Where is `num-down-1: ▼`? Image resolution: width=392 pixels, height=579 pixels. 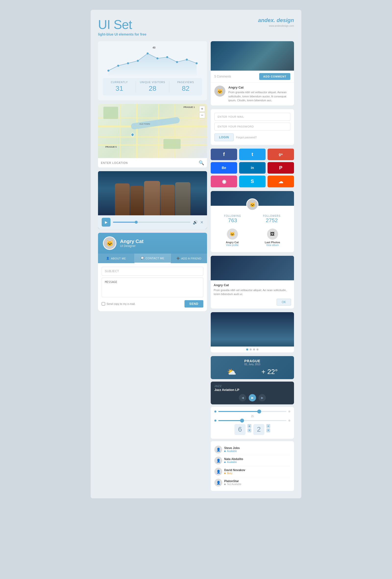
num-down-1: ▼ is located at coordinates (249, 431).